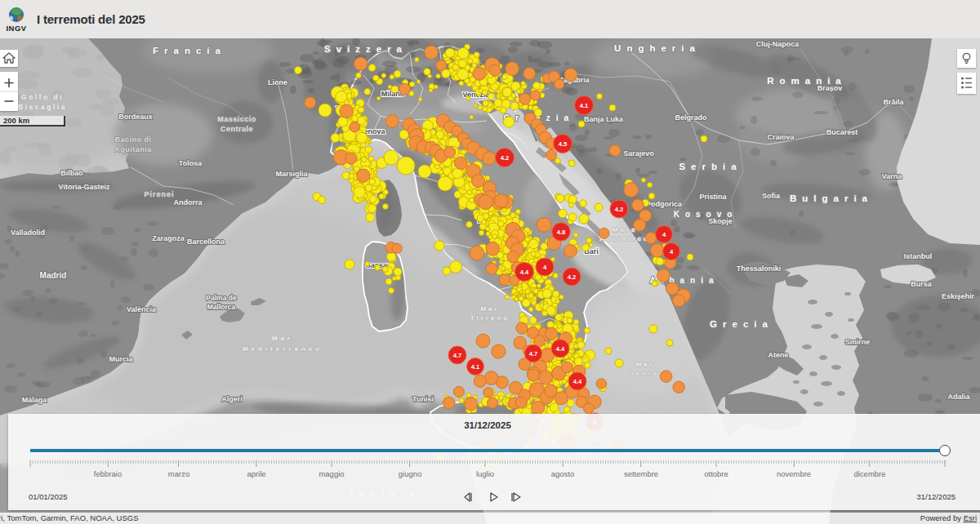 Image resolution: width=980 pixels, height=524 pixels. I want to click on svg-text: Málaga, so click(35, 400).